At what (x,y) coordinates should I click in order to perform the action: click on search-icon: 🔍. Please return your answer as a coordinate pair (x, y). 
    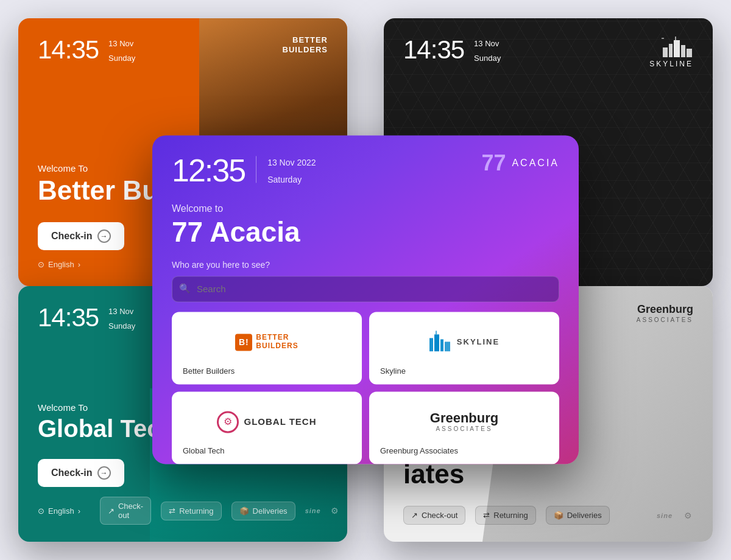
    Looking at the image, I should click on (185, 289).